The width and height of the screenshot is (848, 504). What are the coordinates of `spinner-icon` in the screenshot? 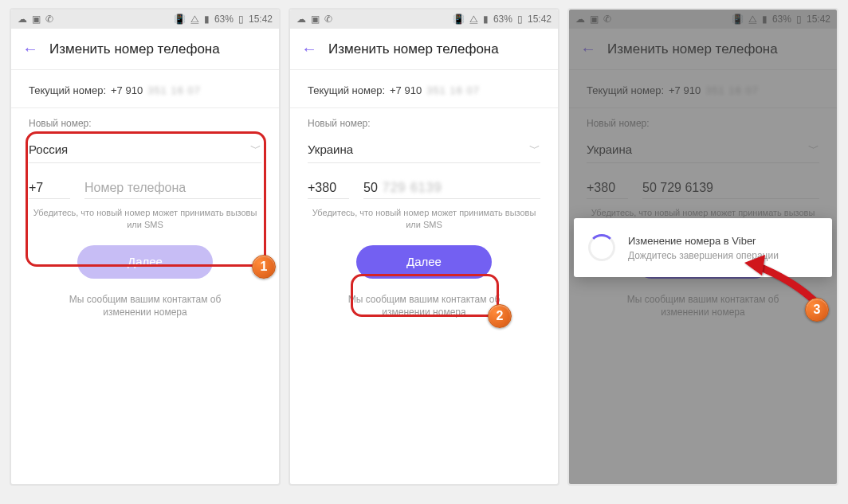 It's located at (602, 248).